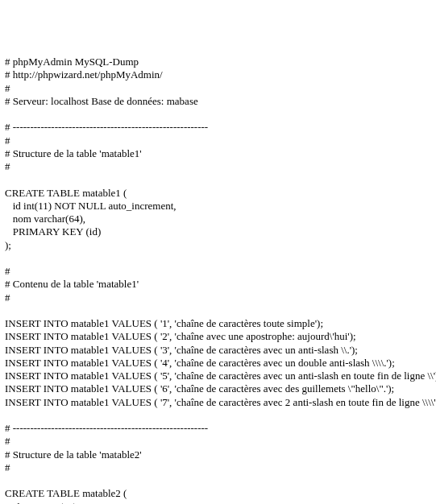 The image size is (436, 504). What do you see at coordinates (218, 337) in the screenshot?
I see `dump-line: INSERT INTO matable1 VALUES ( '2', 'chaî…` at bounding box center [218, 337].